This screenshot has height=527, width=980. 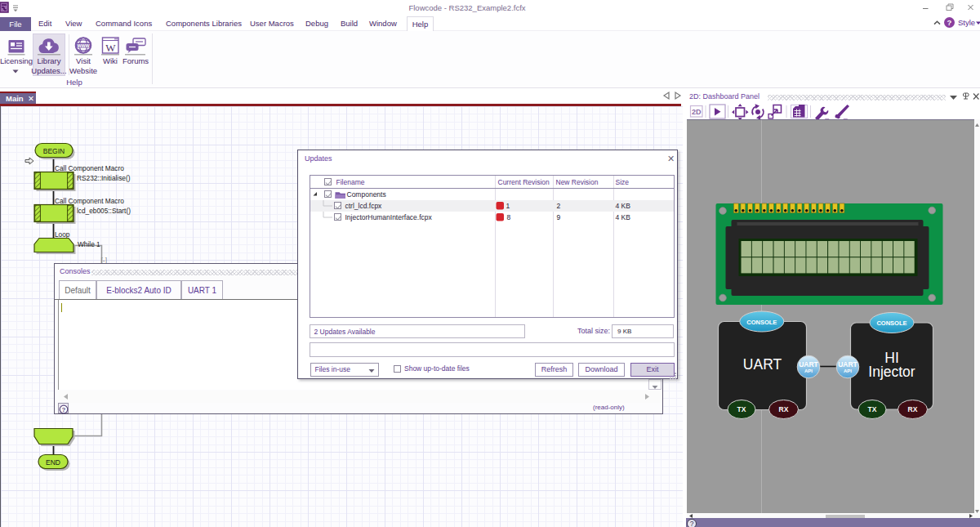 I want to click on svg-text: Loop, so click(x=62, y=234).